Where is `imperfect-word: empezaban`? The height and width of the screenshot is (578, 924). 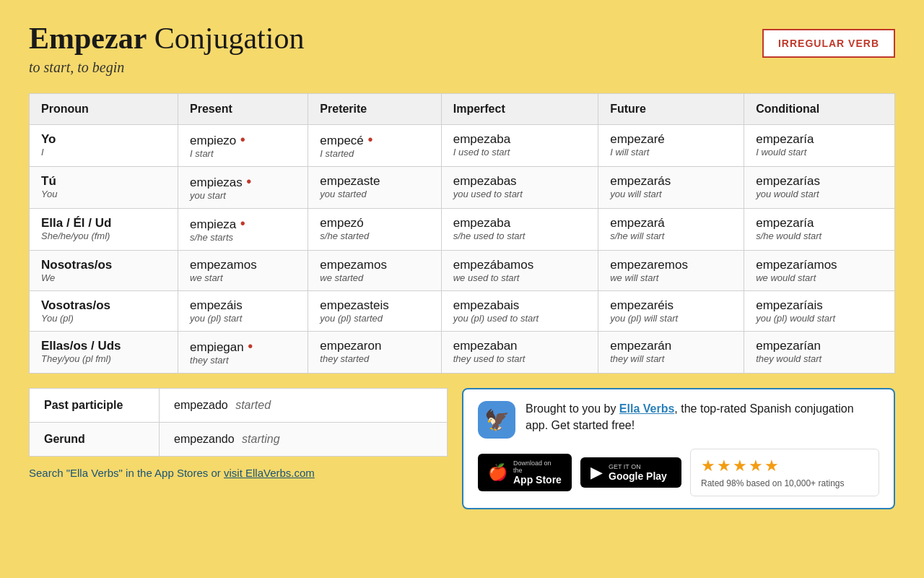
imperfect-word: empezaban is located at coordinates (520, 346).